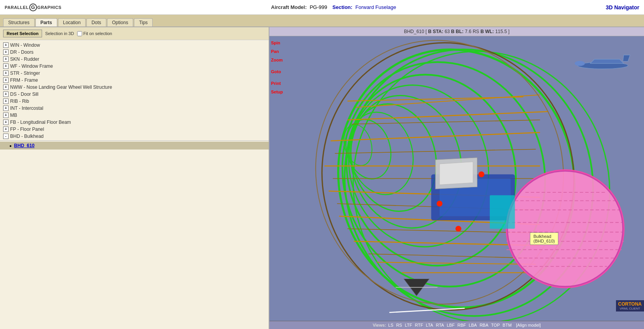 This screenshot has width=644, height=329. I want to click on tree-child-bhd610: ● BHD_610, so click(134, 146).